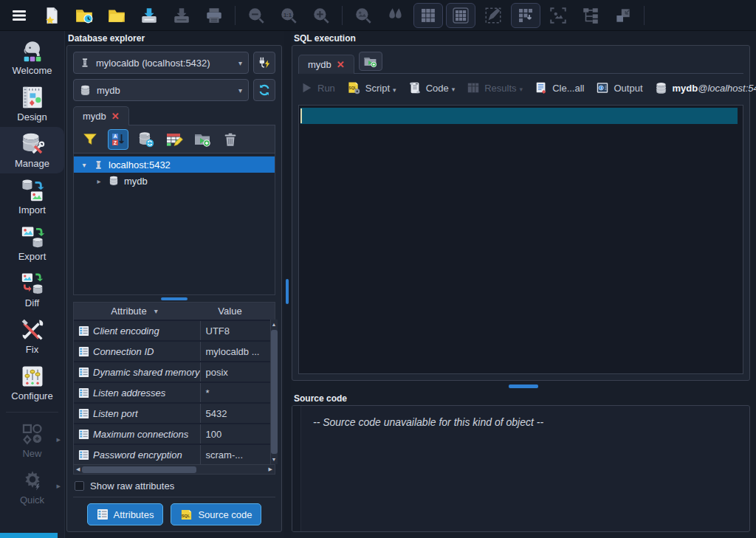 The image size is (756, 538). I want to click on new-document-icon, so click(52, 15).